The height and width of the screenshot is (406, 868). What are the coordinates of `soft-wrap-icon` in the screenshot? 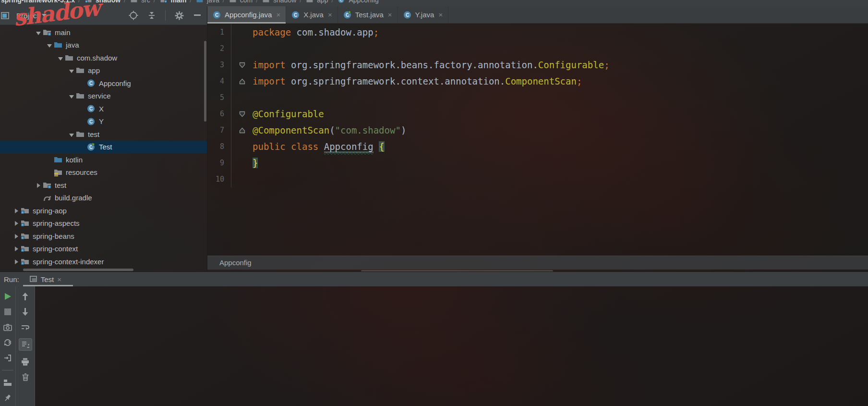 It's located at (25, 327).